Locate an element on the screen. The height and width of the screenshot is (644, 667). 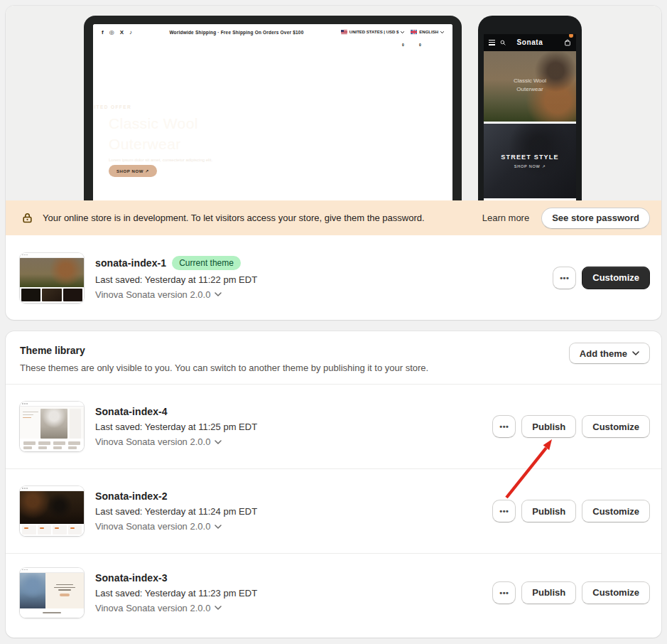
mobile-hero: Classic Wool Outerwear is located at coordinates (530, 87).